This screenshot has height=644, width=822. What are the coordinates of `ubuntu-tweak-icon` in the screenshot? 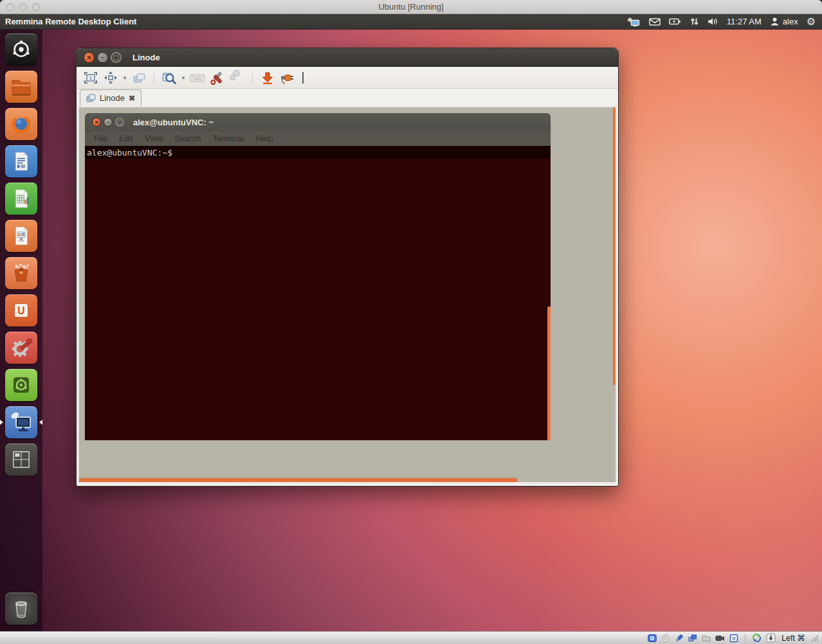 It's located at (21, 385).